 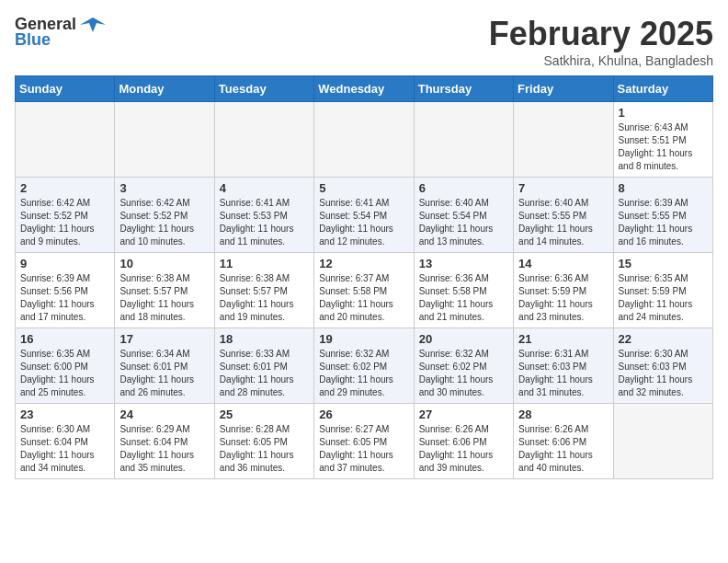 What do you see at coordinates (65, 215) in the screenshot?
I see `calendar-cell: 2Sunrise: 6:42 AM Sunset: 5:52 PM Daylig…` at bounding box center [65, 215].